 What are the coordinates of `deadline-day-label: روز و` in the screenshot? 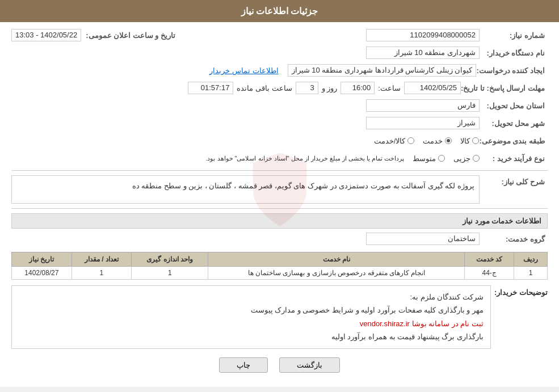 It's located at (330, 88).